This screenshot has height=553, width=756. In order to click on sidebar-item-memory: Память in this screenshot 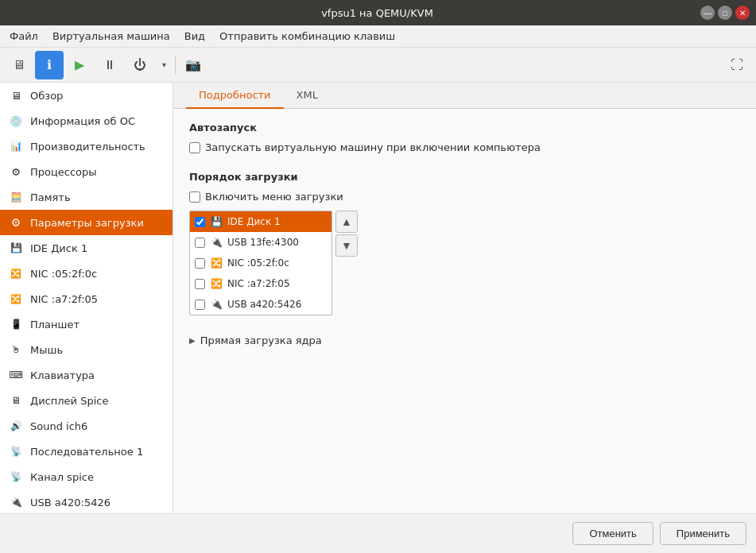, I will do `click(86, 197)`.